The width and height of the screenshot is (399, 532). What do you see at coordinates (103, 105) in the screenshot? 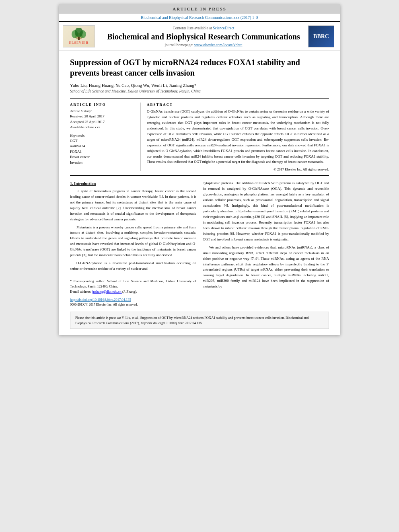
I see `article-info-label: ARTICLE INFO` at bounding box center [103, 105].